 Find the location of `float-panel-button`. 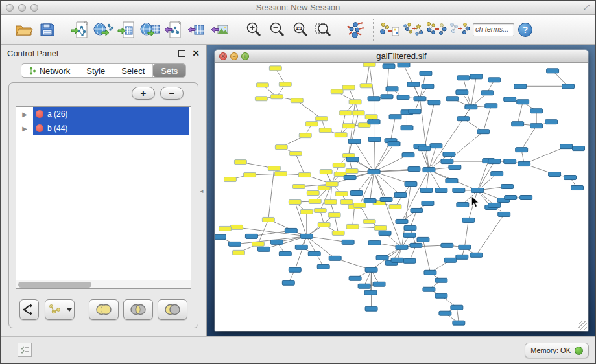

float-panel-button is located at coordinates (182, 53).